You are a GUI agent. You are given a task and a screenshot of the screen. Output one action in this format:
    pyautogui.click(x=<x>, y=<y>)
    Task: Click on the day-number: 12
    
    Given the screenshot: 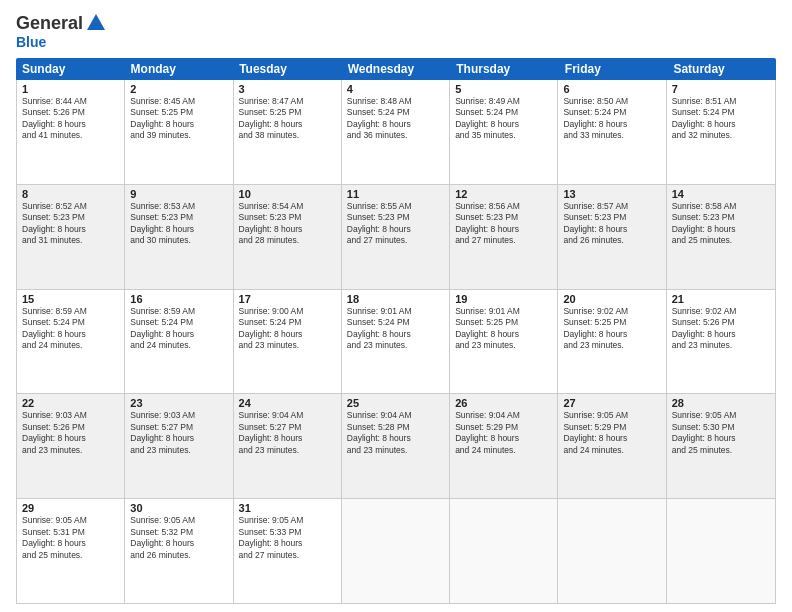 What is the action you would take?
    pyautogui.click(x=504, y=194)
    